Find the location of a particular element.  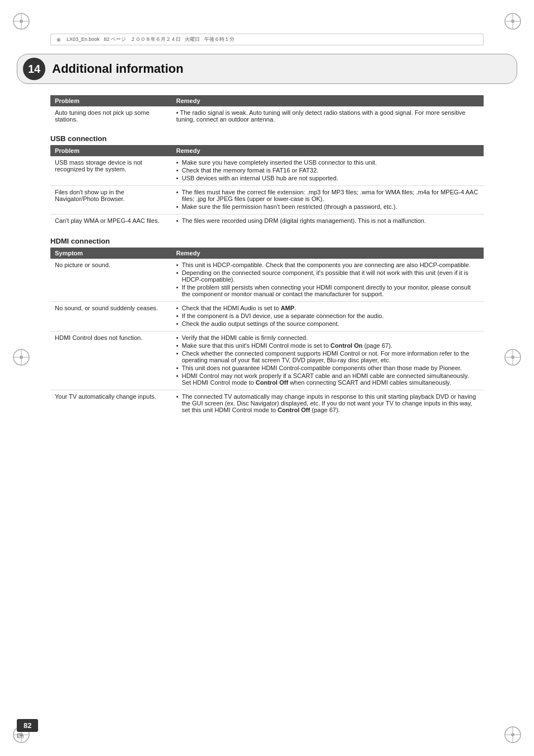

remedy-cell: Verify that the HDMI cable is firmly con… is located at coordinates (328, 361).